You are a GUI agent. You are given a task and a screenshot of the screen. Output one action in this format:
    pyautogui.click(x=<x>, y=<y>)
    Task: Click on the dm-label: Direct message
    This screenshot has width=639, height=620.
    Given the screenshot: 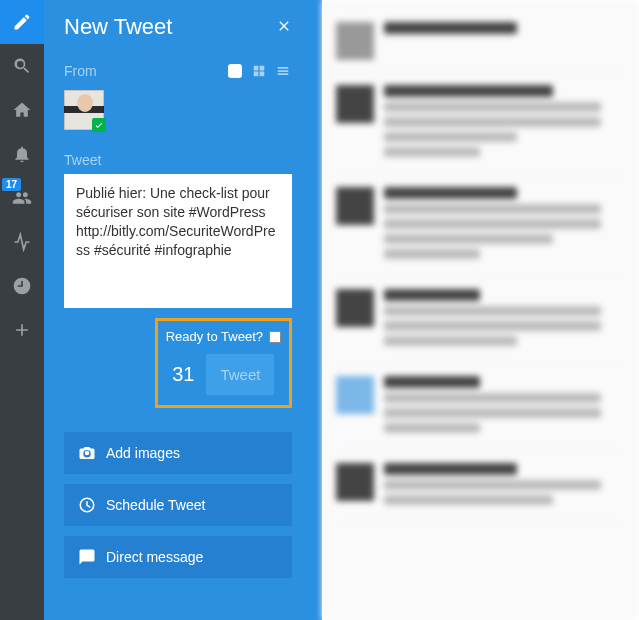 What is the action you would take?
    pyautogui.click(x=154, y=557)
    